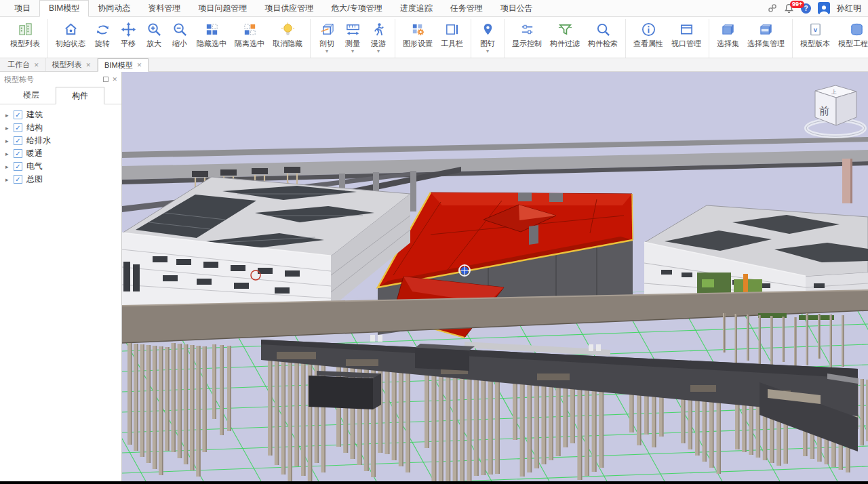 The width and height of the screenshot is (868, 484). Describe the element at coordinates (467, 8) in the screenshot. I see `menu-item-task-management: 任务管理` at that location.